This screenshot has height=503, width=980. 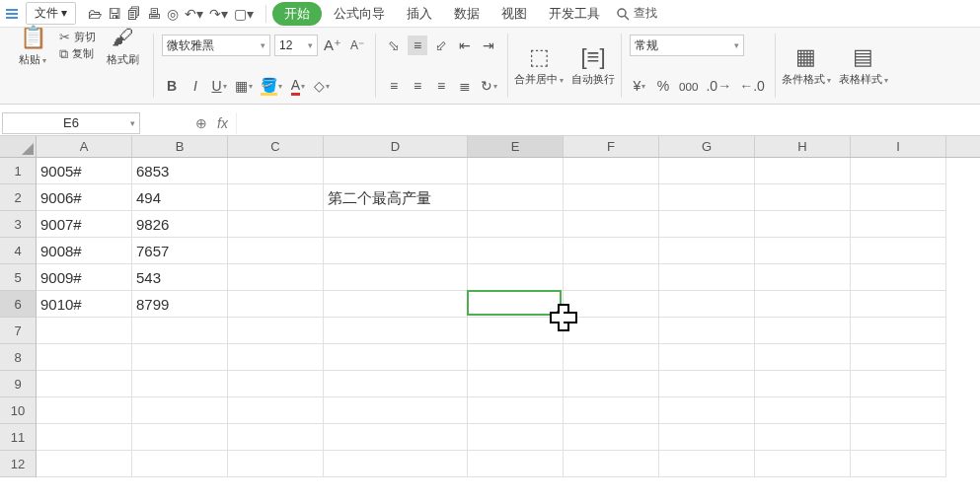 What do you see at coordinates (687, 45) in the screenshot?
I see `number-format-combo: 常规▾` at bounding box center [687, 45].